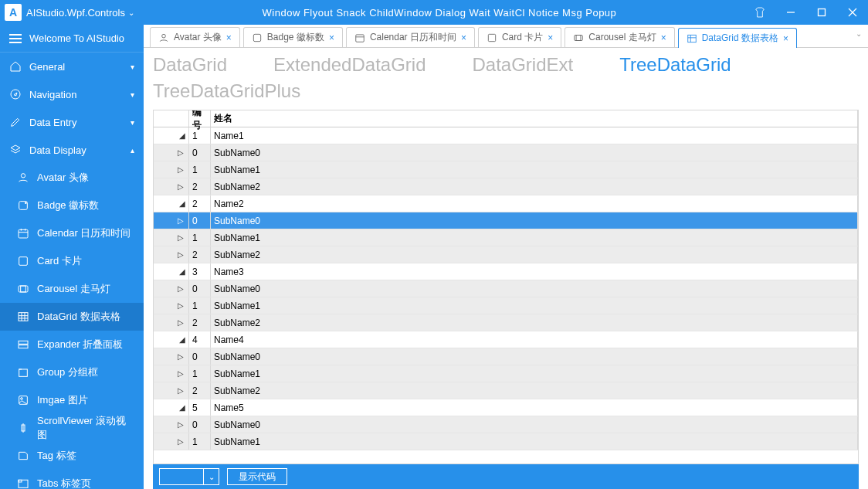 This screenshot has height=489, width=868. I want to click on item-label: Tabs 标签页, so click(64, 483).